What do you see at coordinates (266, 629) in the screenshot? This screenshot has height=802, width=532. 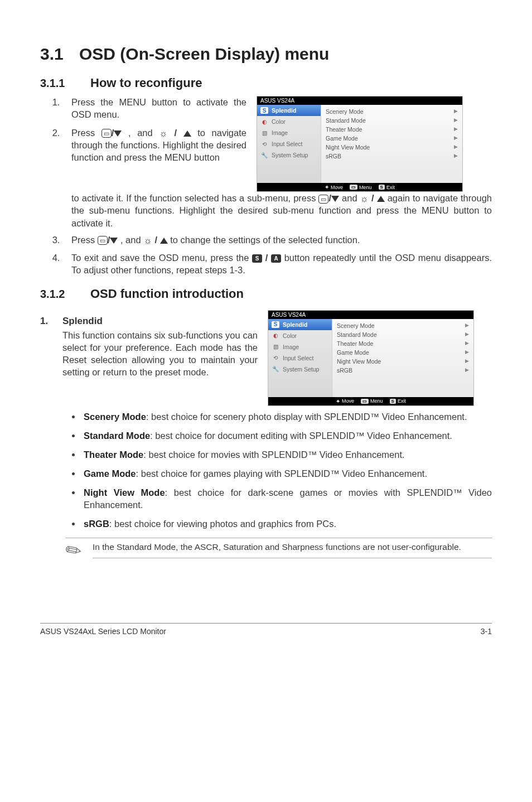 I see `page-footer: ASUS VS24AxL Series LCD Monitor 3-1` at bounding box center [266, 629].